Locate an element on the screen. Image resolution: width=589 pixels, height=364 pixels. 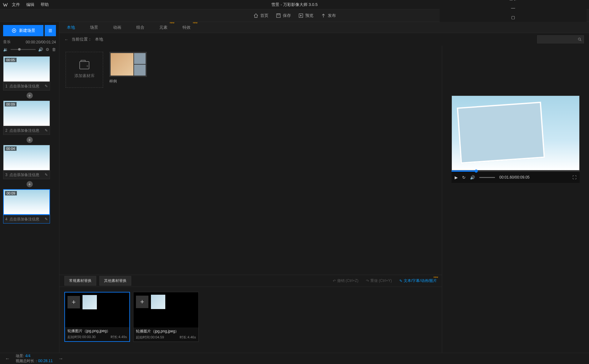
scene-item: 00:09 🗑 ⧉ 2 点击添加备注信息 ✎ is located at coordinates (29, 118).